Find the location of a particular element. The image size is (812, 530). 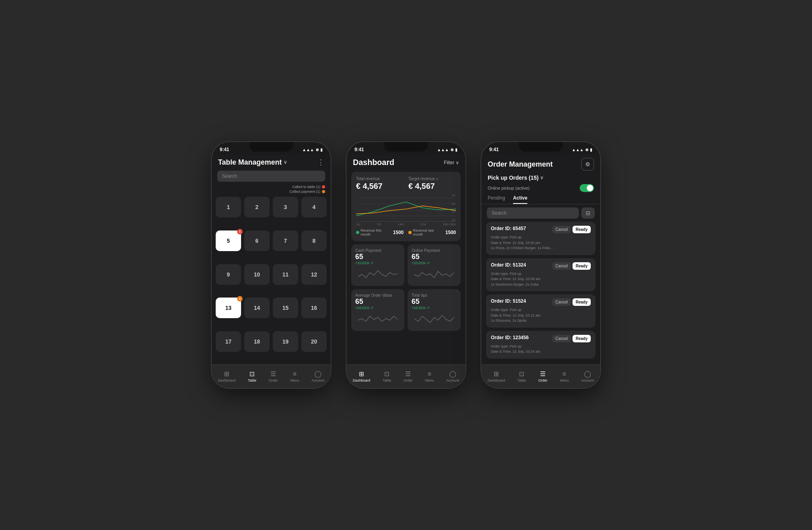

nav-account-1: ◯ Account is located at coordinates (318, 376).